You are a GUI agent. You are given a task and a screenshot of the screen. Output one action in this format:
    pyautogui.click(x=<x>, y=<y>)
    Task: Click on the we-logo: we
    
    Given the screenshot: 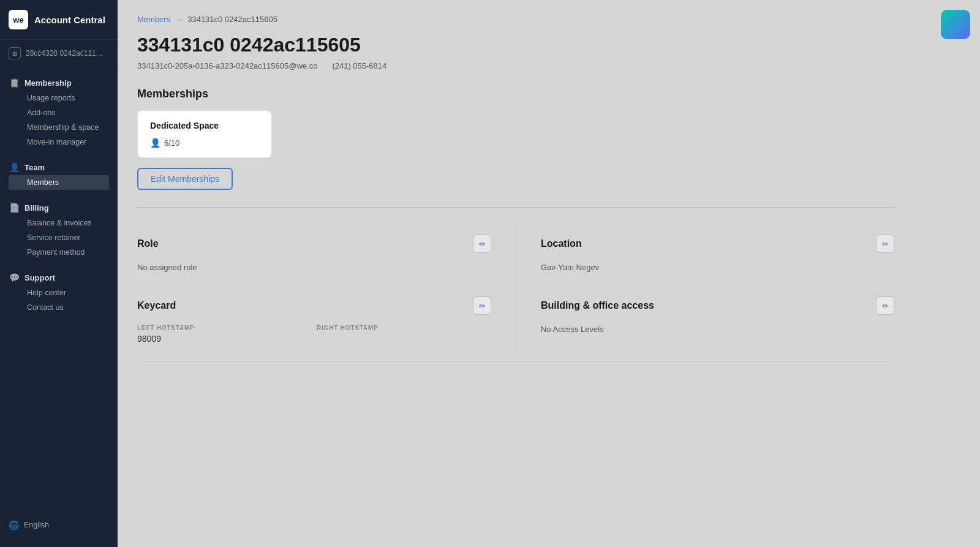 What is the action you would take?
    pyautogui.click(x=18, y=20)
    